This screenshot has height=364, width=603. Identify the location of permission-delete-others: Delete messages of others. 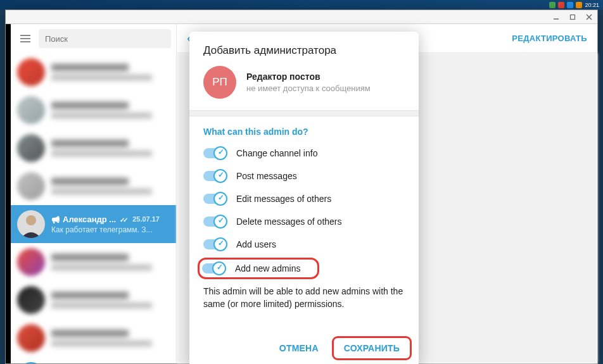
(304, 222).